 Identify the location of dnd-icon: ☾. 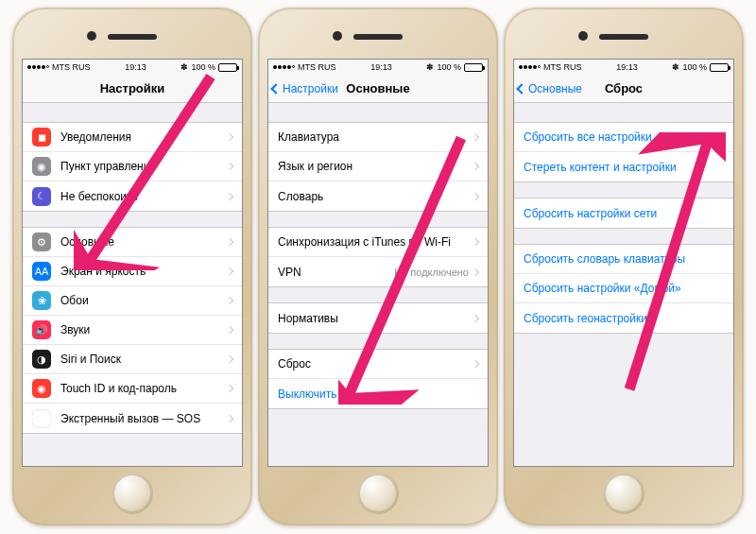
(42, 197).